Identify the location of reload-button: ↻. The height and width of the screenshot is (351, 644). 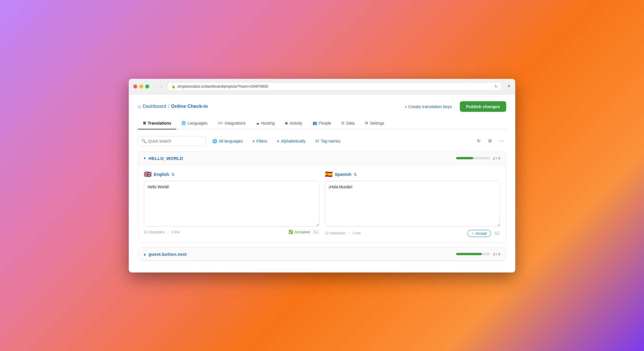
(496, 86).